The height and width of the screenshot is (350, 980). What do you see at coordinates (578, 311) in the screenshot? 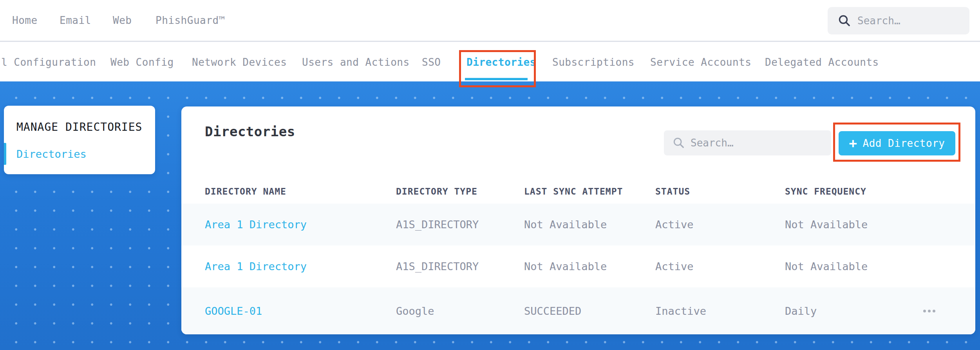
I see `table-row: GOOGLE-01 Google SUCCEEDED Inactive Dail…` at bounding box center [578, 311].